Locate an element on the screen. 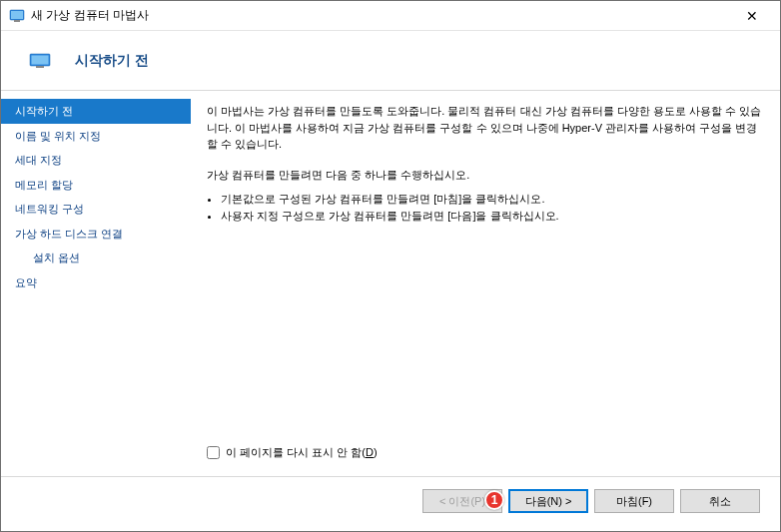 This screenshot has height=532, width=781. titlebar: 새 가상 컴퓨터 마법사 ✕ is located at coordinates (390, 16).